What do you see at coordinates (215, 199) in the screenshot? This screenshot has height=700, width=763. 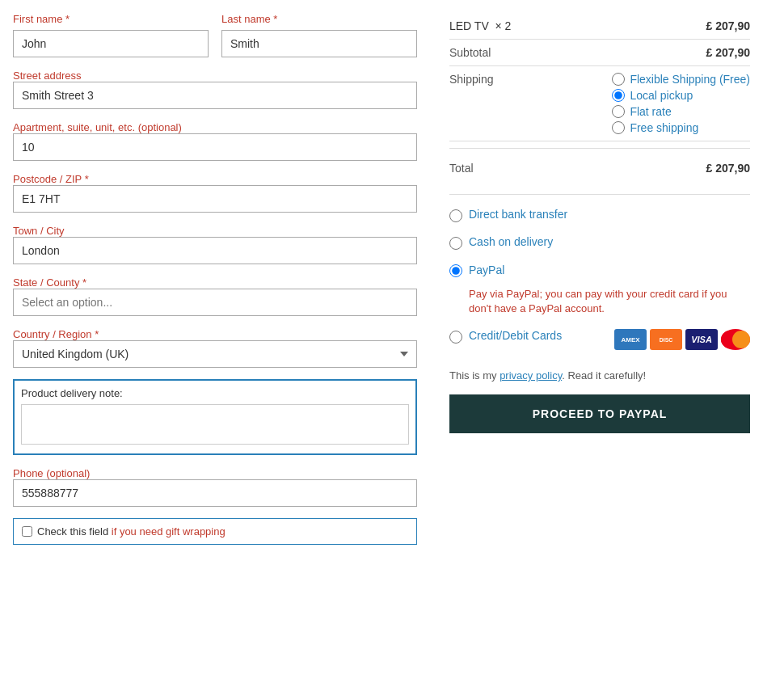 I see `postcode-input` at bounding box center [215, 199].